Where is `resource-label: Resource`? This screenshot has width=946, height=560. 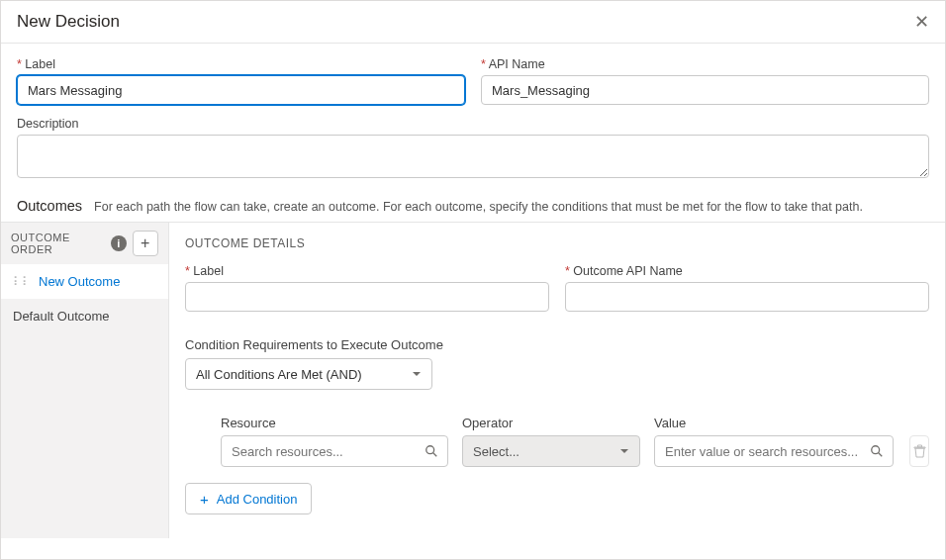
resource-label: Resource is located at coordinates (334, 423).